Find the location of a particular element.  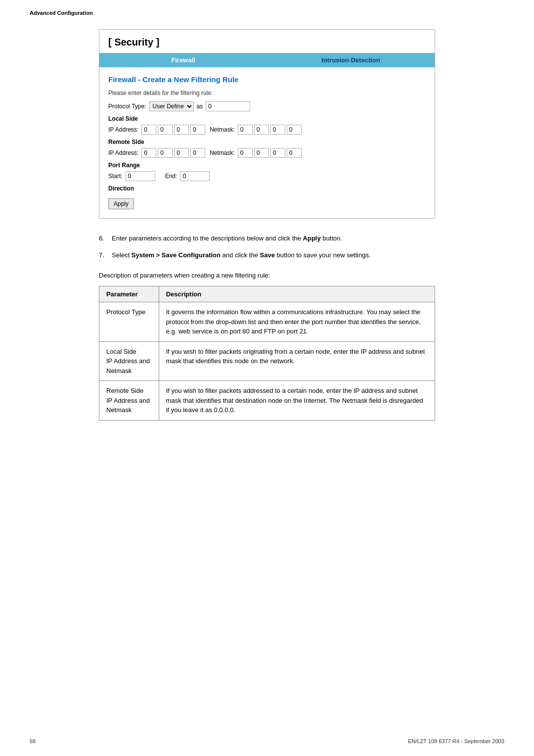

protocol-type-row: Protocol Type: User Define TCP UDP ICMP … is located at coordinates (267, 106).